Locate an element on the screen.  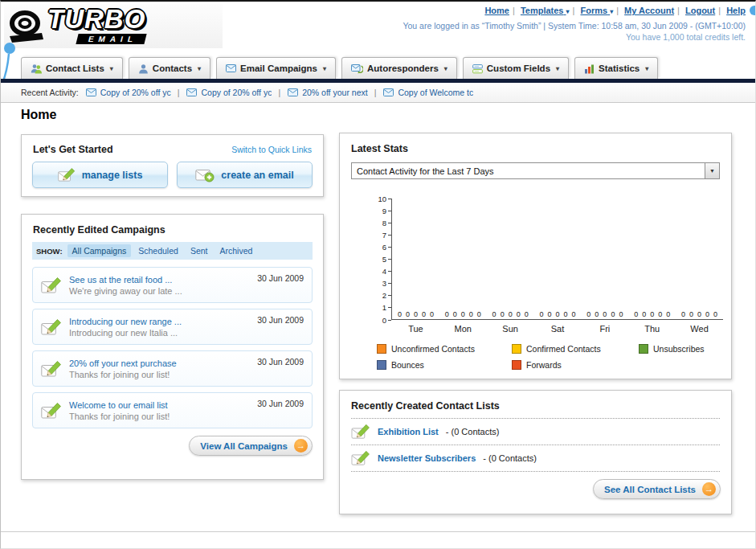
nav-tab-contact-lists: Contact Lists ▾ is located at coordinates (72, 68).